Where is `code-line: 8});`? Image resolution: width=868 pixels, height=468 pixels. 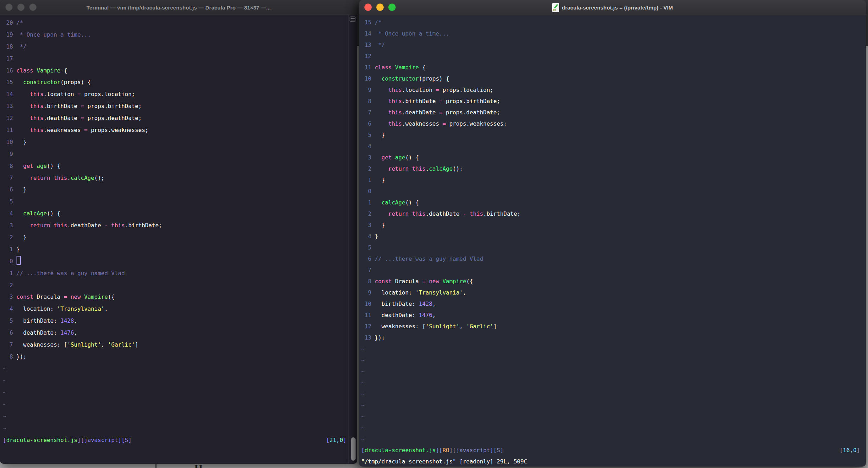
code-line: 8}); is located at coordinates (174, 357).